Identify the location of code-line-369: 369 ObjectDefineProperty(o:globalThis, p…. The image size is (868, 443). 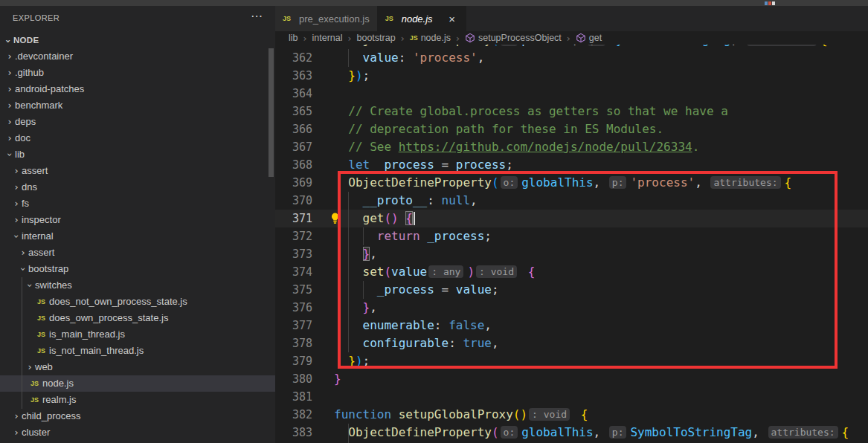
(571, 183).